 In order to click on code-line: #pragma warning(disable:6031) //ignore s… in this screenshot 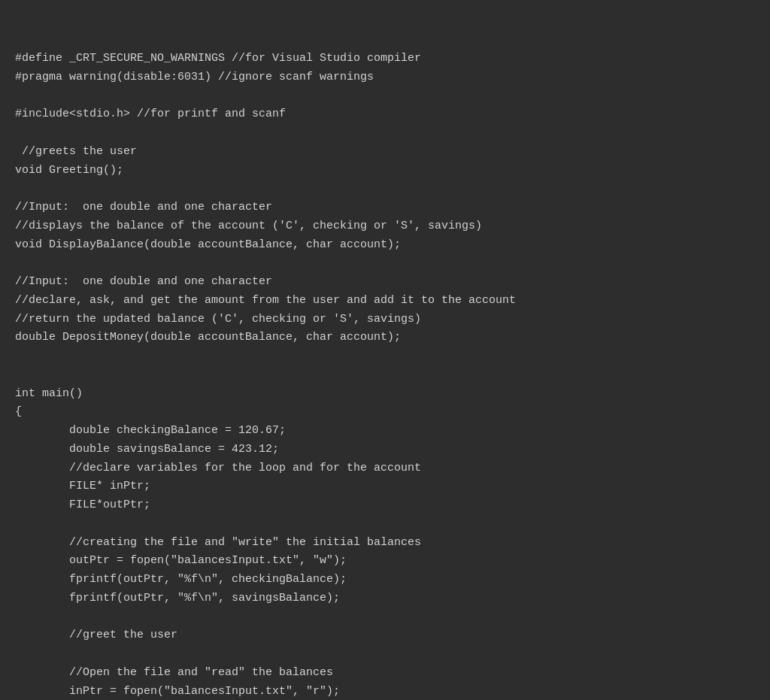, I will do `click(385, 78)`.